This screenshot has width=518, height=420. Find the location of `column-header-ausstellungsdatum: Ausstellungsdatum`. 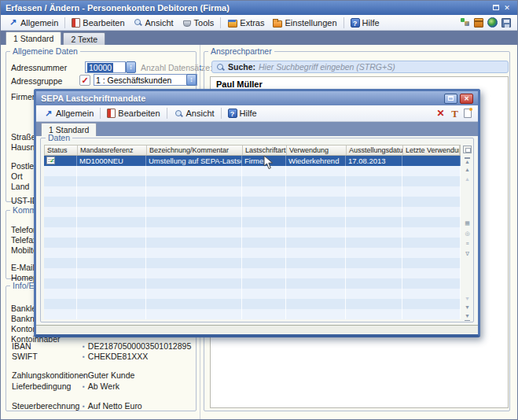

column-header-ausstellungsdatum: Ausstellungsdatum is located at coordinates (375, 150).